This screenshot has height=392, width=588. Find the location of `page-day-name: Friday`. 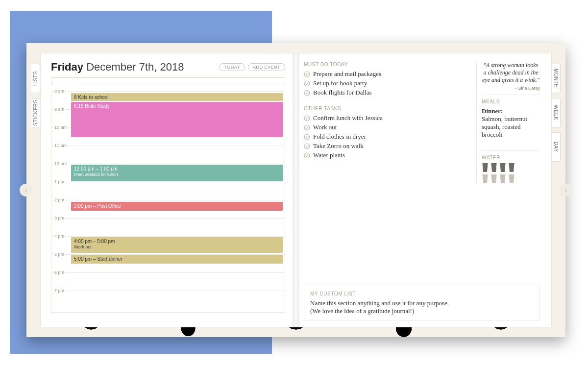

page-day-name: Friday is located at coordinates (67, 67).